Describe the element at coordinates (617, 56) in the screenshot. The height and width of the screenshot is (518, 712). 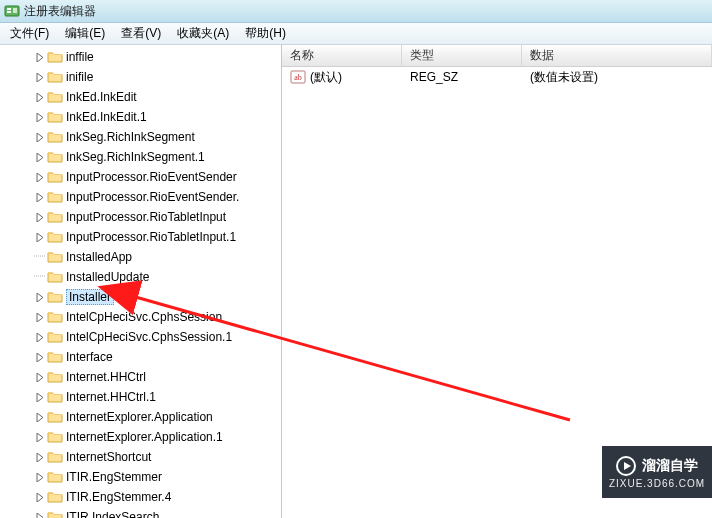
I see `column-data: 数据` at that location.